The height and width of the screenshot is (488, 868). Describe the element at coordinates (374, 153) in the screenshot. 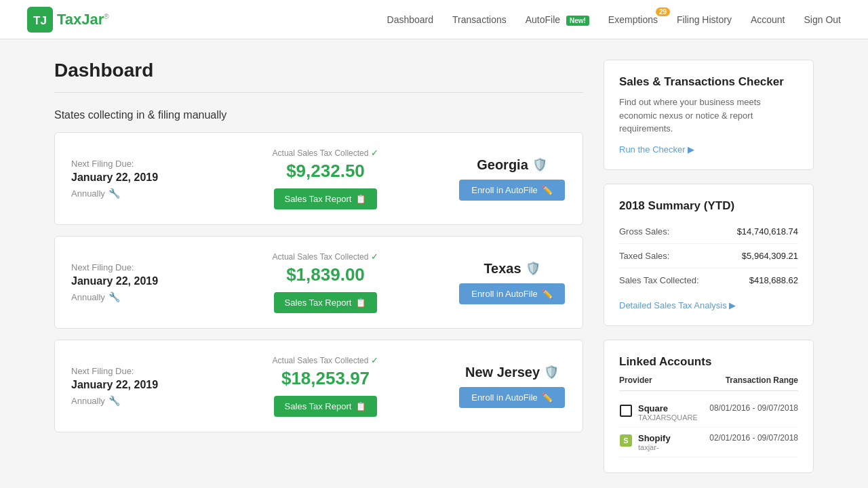

I see `check-icon-georgia: ✓` at that location.